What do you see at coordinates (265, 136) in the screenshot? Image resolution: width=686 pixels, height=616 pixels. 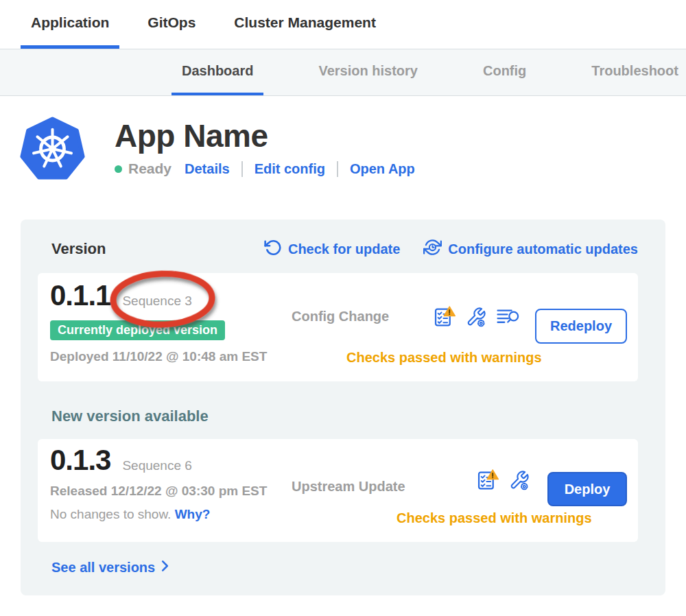 I see `page-title: App Name` at bounding box center [265, 136].